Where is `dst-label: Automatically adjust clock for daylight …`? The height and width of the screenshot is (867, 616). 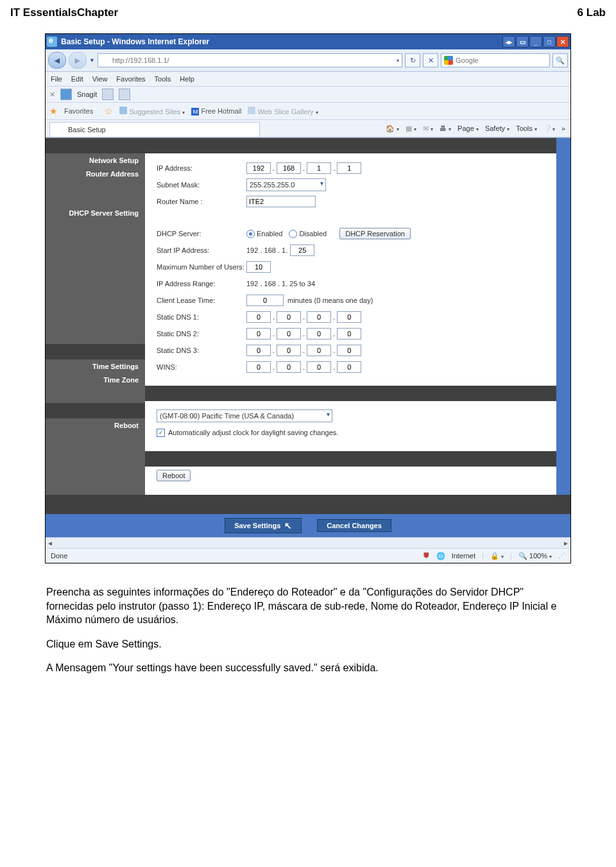 dst-label: Automatically adjust clock for daylight … is located at coordinates (253, 433).